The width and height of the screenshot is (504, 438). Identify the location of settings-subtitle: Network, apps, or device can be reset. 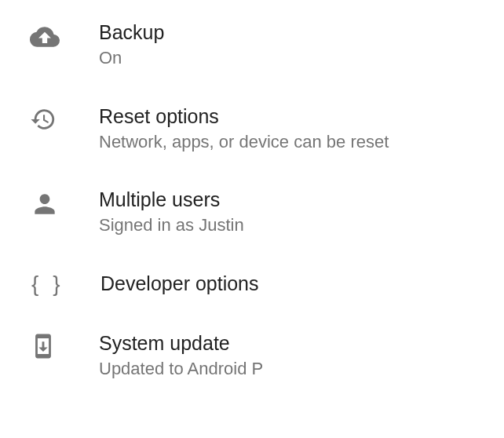
(243, 143).